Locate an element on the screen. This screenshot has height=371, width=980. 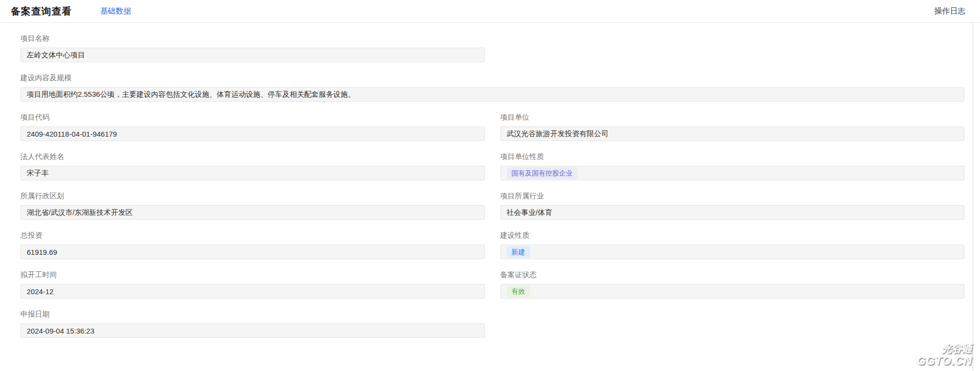
field-admin-region: 所属行政区划 湖北省/武汉市/东湖新技术开发区 is located at coordinates (253, 205).